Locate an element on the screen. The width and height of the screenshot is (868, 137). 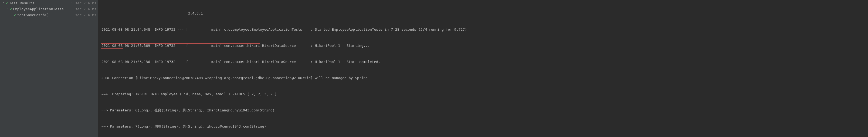
tree-suite-node: ˅ ✔ EmployeeApplicationTests 1 sec 716 m… is located at coordinates (49, 9).